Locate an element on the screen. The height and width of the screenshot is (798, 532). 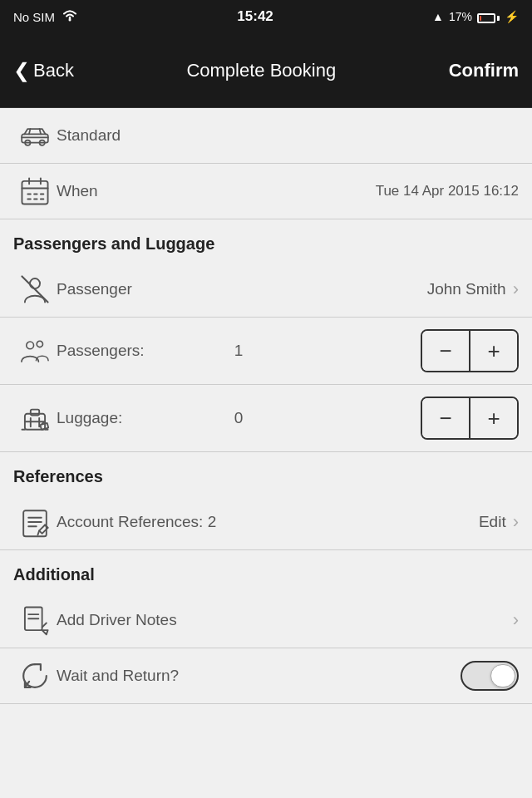
location-icon: ▲ is located at coordinates (438, 17).